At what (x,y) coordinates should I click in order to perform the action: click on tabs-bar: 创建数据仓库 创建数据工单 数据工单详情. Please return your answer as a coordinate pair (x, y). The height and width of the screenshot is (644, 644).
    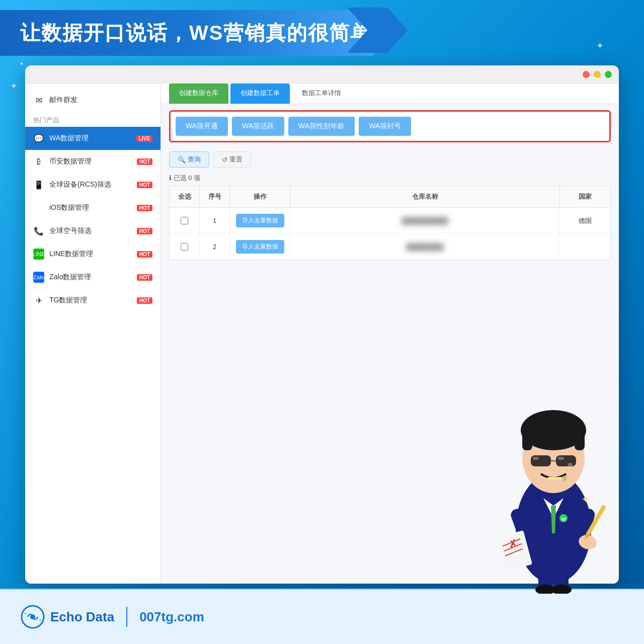
    Looking at the image, I should click on (390, 94).